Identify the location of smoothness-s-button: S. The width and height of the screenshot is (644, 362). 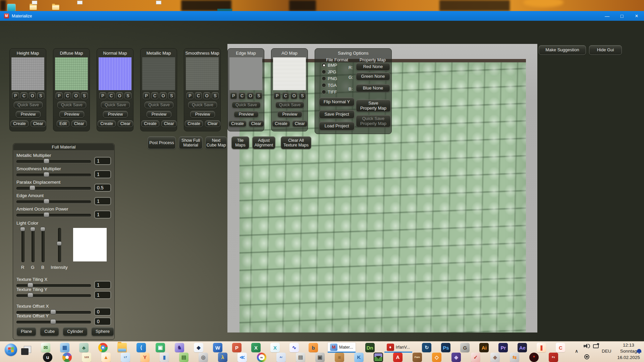
(215, 96).